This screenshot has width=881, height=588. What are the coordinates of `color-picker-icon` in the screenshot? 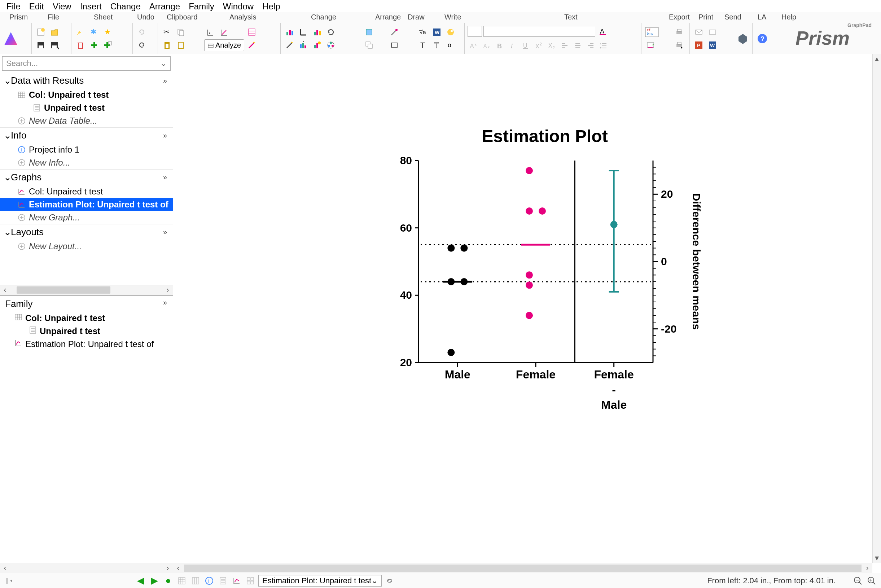 It's located at (331, 45).